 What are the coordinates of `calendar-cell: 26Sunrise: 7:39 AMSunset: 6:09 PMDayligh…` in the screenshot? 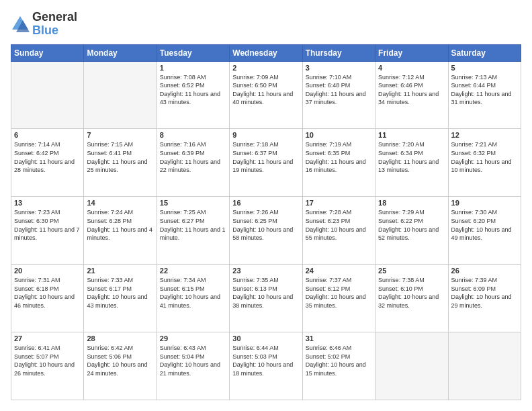 It's located at (484, 298).